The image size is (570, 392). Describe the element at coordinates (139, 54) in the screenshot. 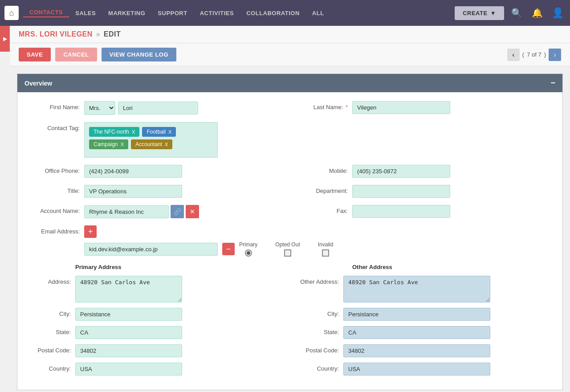

I see `view-change-log-button: VIEW CHANGE LOG` at that location.